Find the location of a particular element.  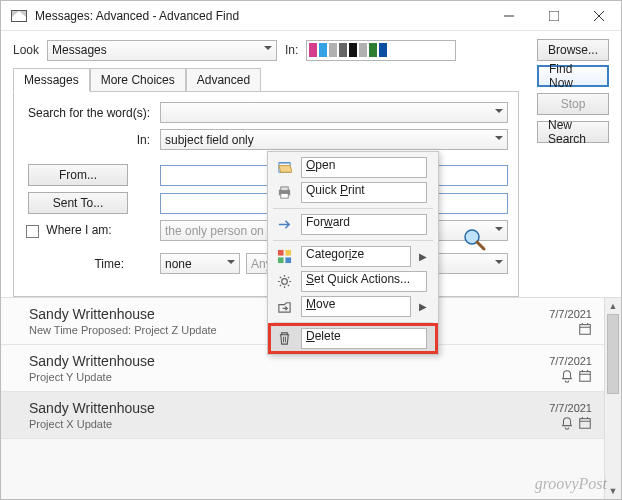

search-in-label: In: is located at coordinates (89, 140).